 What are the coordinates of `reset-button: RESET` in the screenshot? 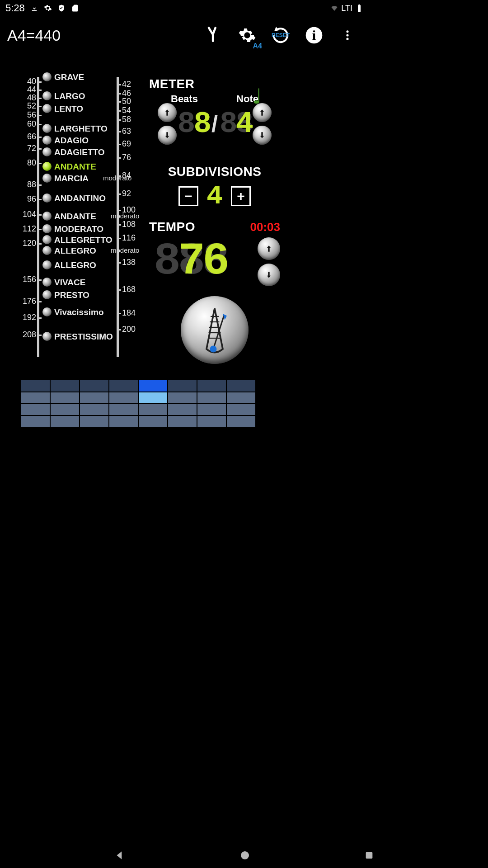 It's located at (281, 35).